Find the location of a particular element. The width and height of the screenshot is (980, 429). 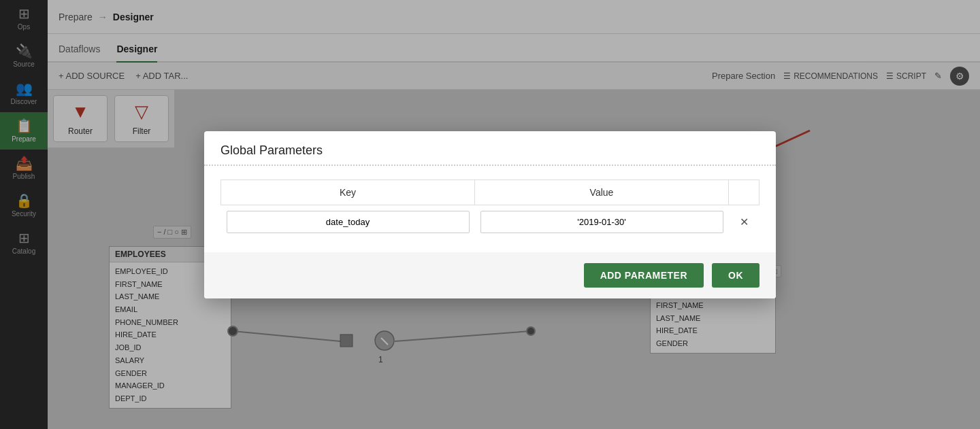

modal-header: Global Parameters is located at coordinates (490, 148).